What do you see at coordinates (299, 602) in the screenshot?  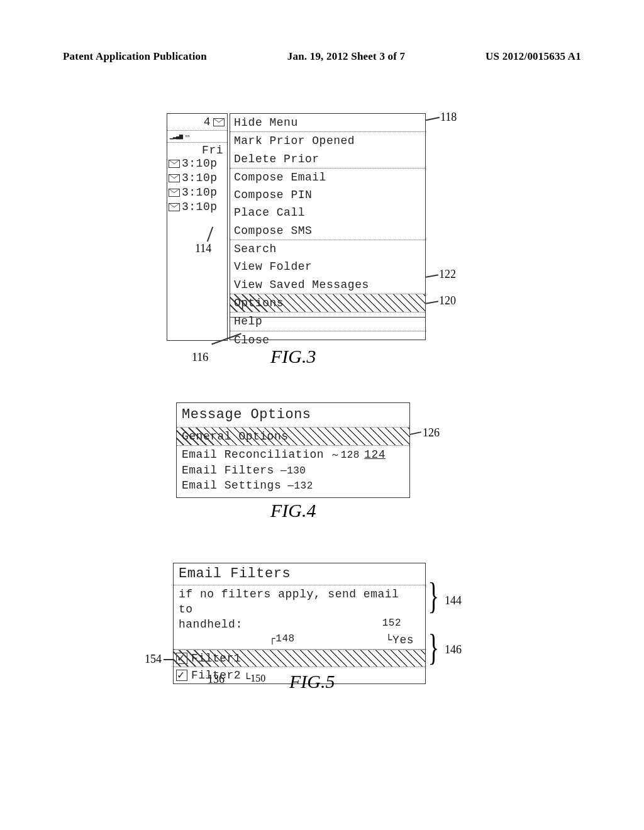 I see `filters-line1: if no filters apply, send email to` at bounding box center [299, 602].